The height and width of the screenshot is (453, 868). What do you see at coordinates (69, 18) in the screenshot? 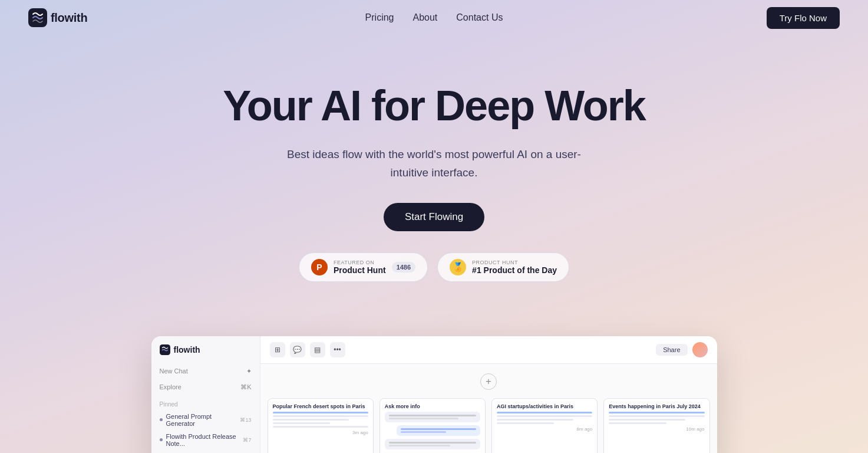
I see `logo-text: flowith` at bounding box center [69, 18].